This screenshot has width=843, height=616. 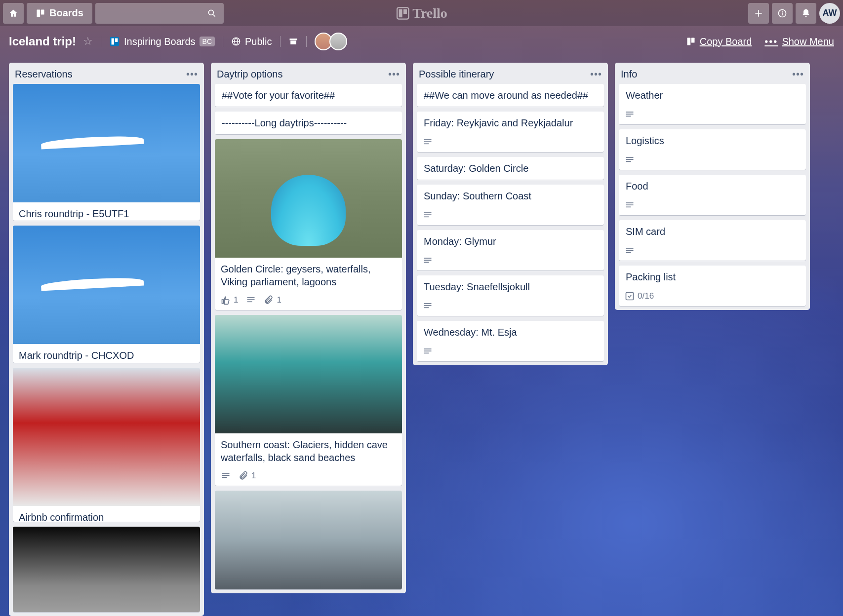 What do you see at coordinates (338, 41) in the screenshot?
I see `member-avatar` at bounding box center [338, 41].